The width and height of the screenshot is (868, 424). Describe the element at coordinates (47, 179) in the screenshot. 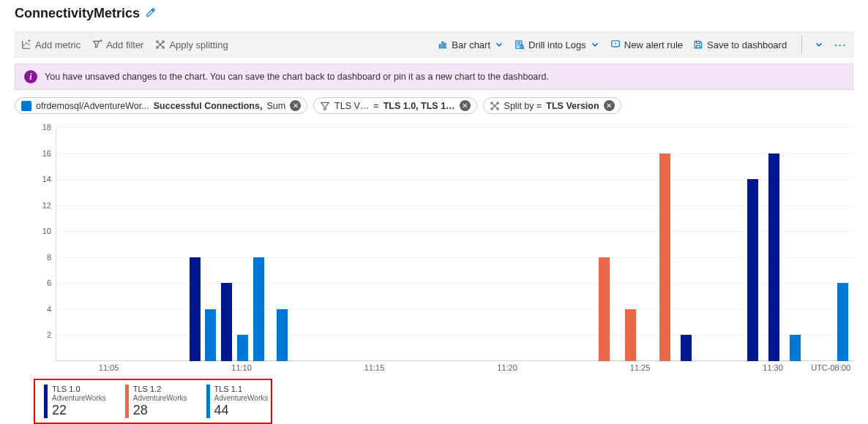

I see `y-tick: 14` at that location.